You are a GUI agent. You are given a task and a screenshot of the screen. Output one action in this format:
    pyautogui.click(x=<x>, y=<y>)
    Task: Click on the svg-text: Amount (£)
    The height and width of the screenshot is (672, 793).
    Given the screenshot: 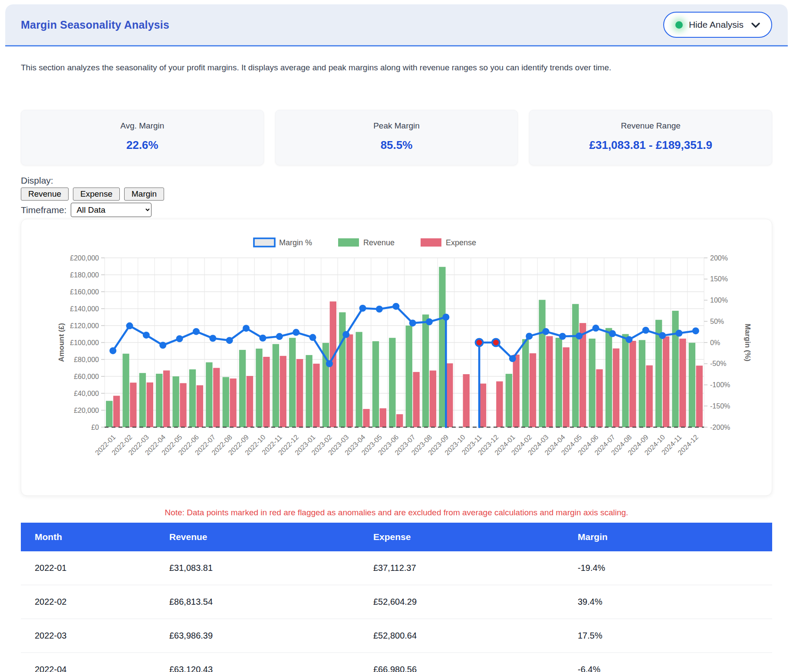 What is the action you would take?
    pyautogui.click(x=62, y=343)
    